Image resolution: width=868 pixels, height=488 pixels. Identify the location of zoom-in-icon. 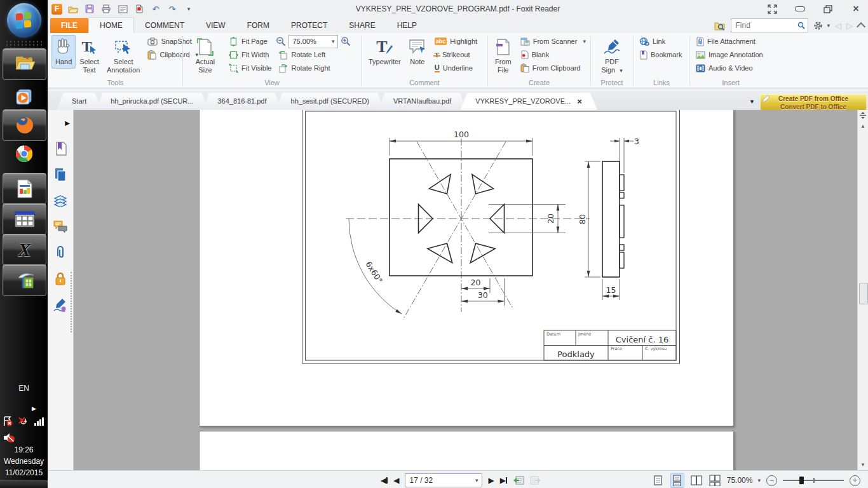
(346, 41).